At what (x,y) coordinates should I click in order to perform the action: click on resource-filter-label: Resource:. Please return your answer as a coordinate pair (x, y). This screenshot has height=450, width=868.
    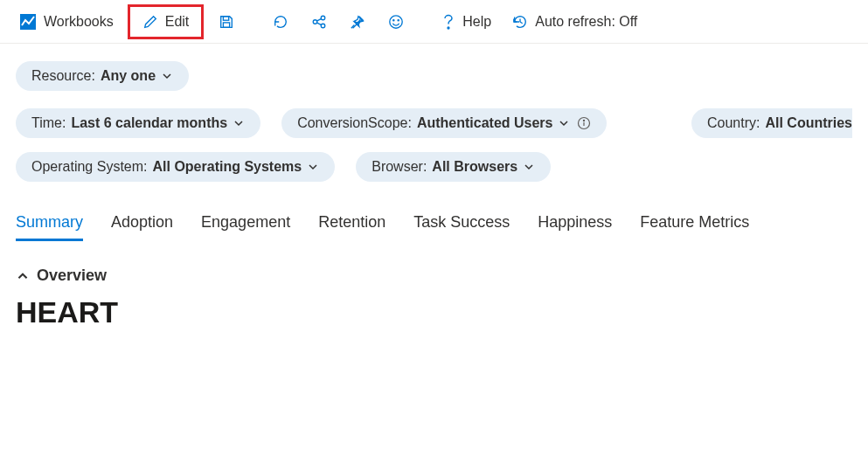
    Looking at the image, I should click on (63, 76).